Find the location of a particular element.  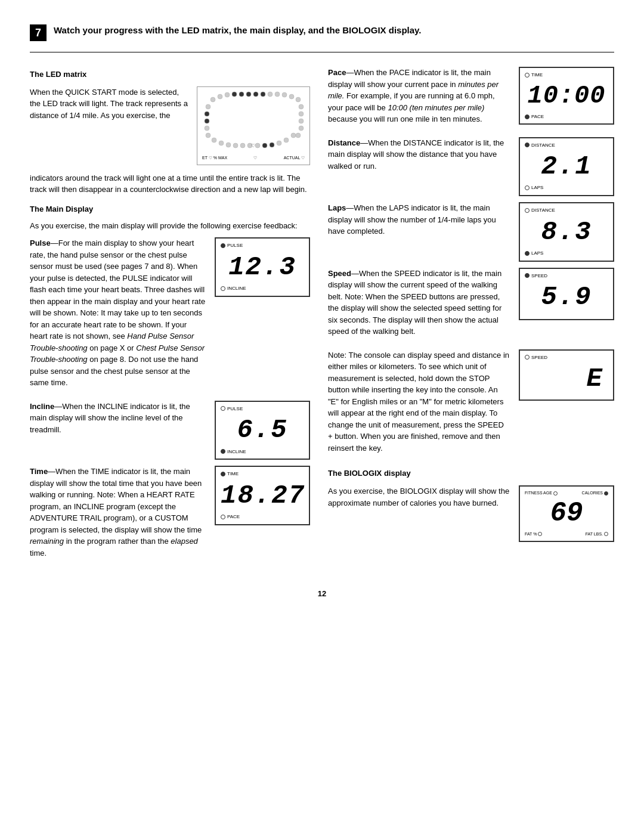

biologix-paragraph: As you exercise, the BIOLOGIX display wi… is located at coordinates (419, 497).